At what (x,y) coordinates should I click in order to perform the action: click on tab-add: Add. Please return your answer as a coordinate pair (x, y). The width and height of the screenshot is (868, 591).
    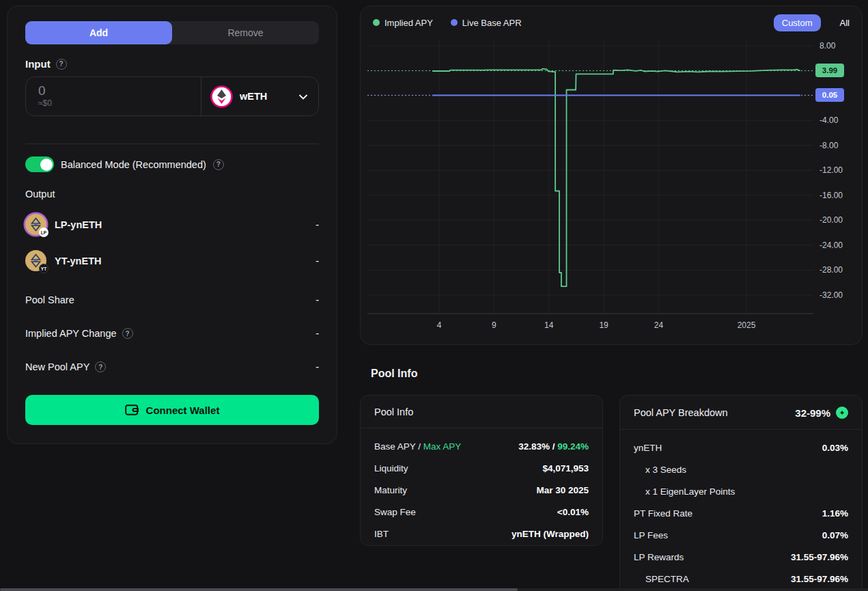
    Looking at the image, I should click on (98, 33).